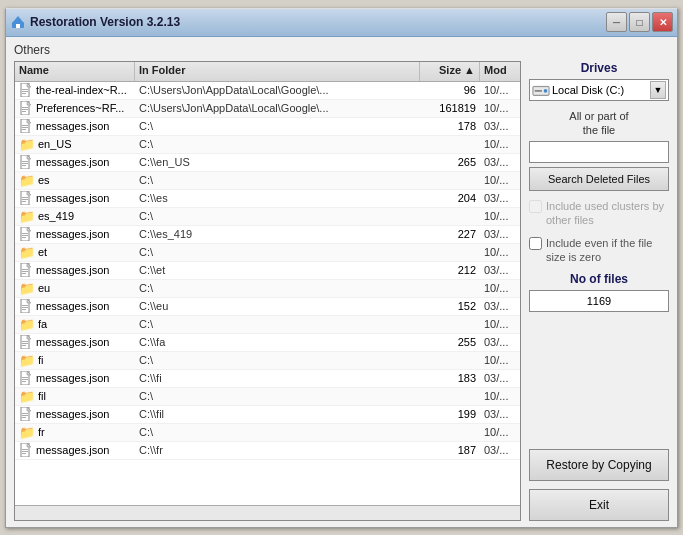 The image size is (683, 535). I want to click on cell-size: 212, so click(450, 270).